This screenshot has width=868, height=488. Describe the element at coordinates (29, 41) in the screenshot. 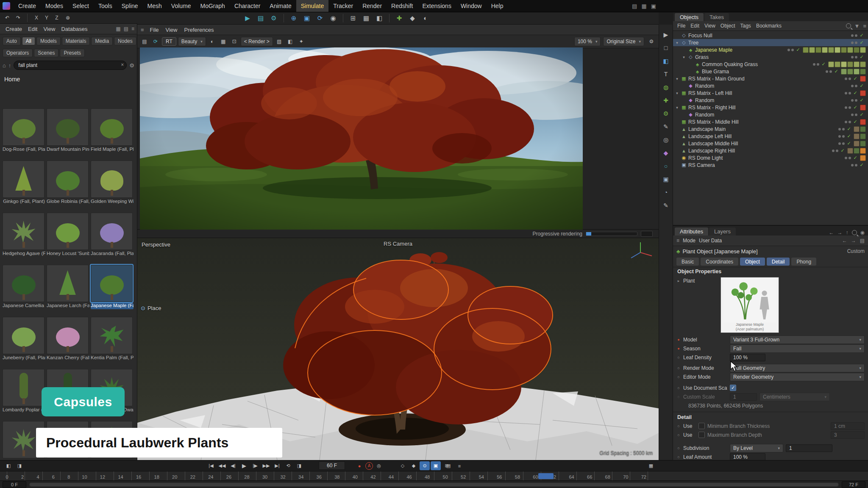

I see `filter-tab: All` at that location.